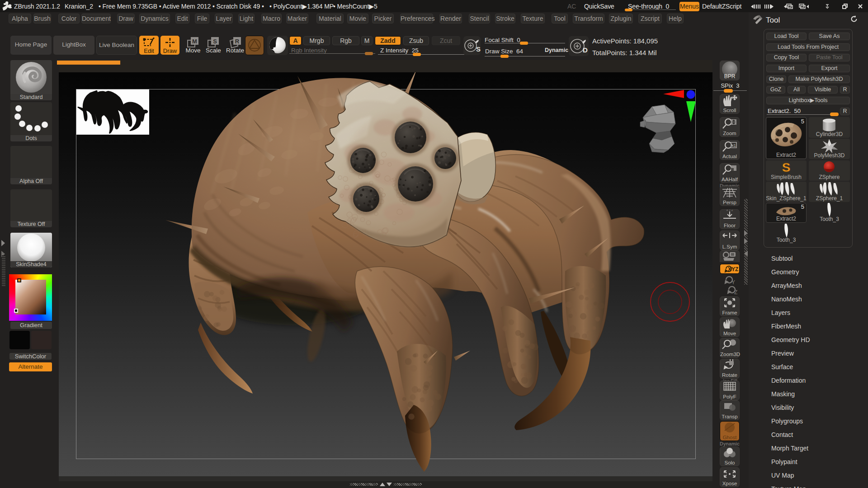 The width and height of the screenshot is (868, 488). What do you see at coordinates (585, 50) in the screenshot?
I see `svg-text: D` at bounding box center [585, 50].